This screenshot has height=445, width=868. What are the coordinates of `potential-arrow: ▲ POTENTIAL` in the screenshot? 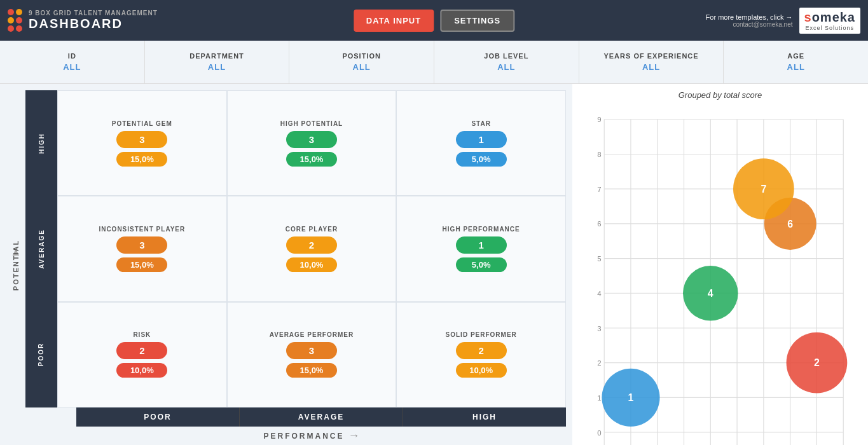 It's located at (20, 258).